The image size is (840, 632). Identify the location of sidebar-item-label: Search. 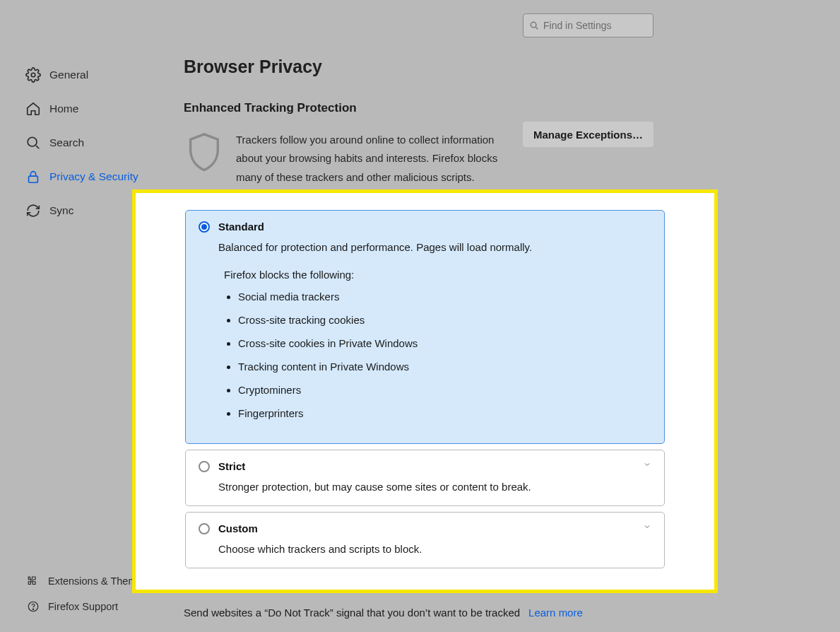
(66, 143).